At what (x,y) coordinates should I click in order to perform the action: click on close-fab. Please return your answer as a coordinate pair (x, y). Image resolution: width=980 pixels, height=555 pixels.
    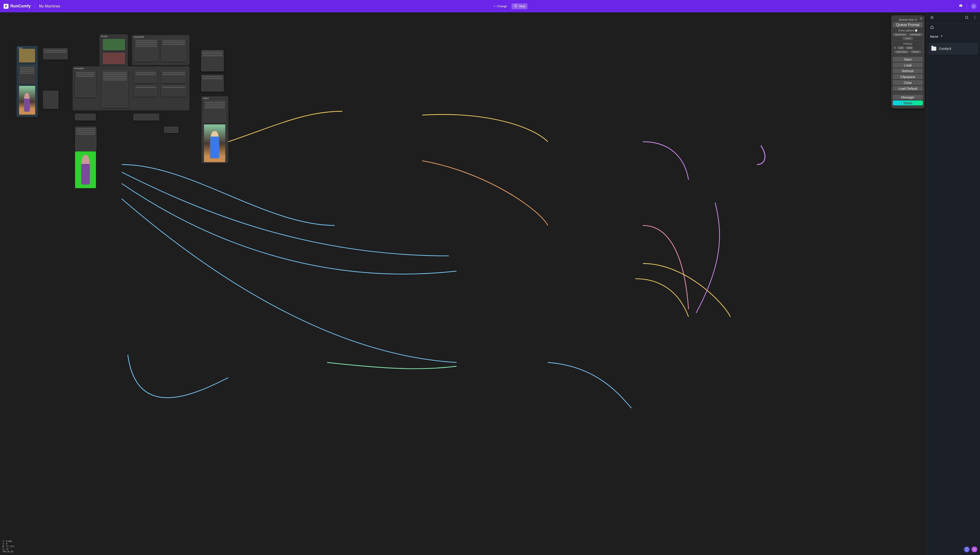
    Looking at the image, I should click on (975, 550).